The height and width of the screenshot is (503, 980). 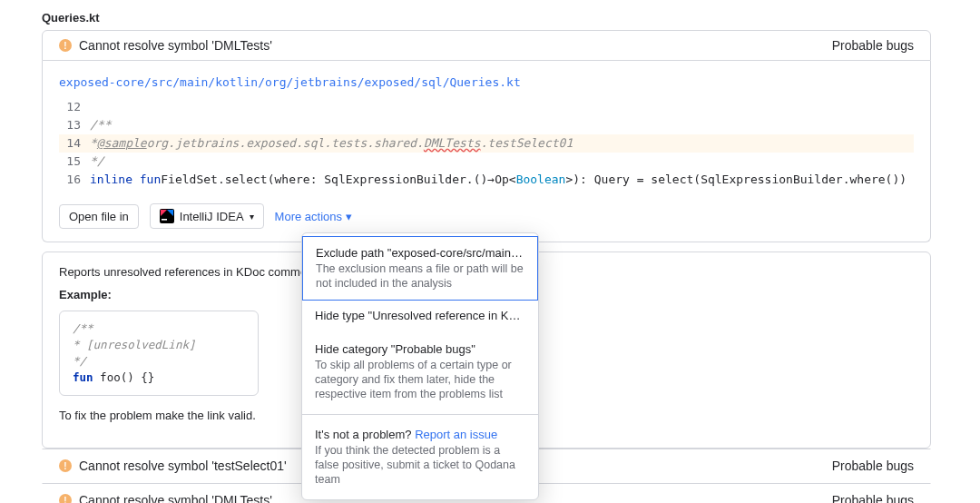 What do you see at coordinates (290, 82) in the screenshot?
I see `file-path-link: exposed-core/src/main/kotlin/org/jetbrai…` at bounding box center [290, 82].